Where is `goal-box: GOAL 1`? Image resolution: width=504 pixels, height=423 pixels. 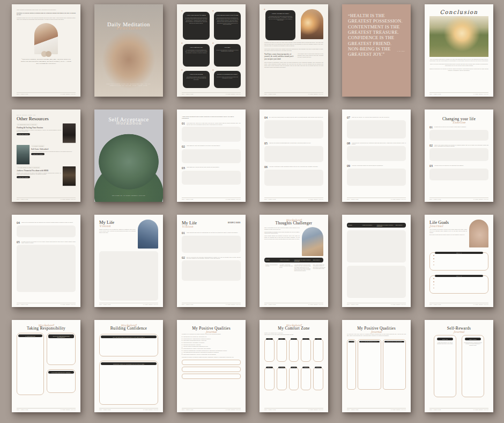
goal-box: GOAL 1 is located at coordinates (459, 261).